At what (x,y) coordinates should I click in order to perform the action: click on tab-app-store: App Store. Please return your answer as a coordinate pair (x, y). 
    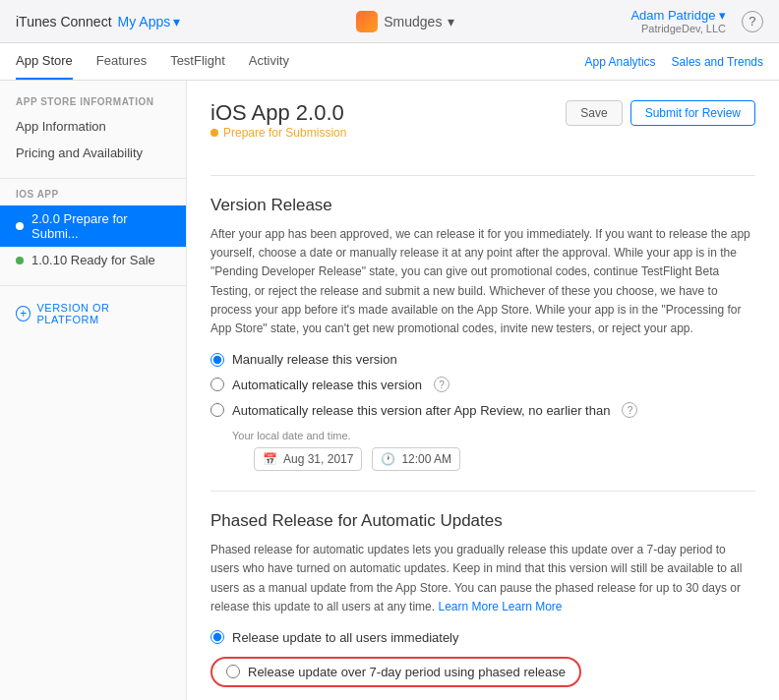
    Looking at the image, I should click on (44, 61).